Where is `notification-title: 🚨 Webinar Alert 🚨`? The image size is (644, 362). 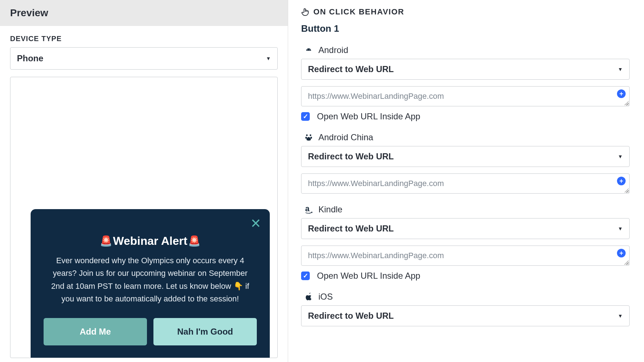
notification-title: 🚨 Webinar Alert 🚨 is located at coordinates (150, 241).